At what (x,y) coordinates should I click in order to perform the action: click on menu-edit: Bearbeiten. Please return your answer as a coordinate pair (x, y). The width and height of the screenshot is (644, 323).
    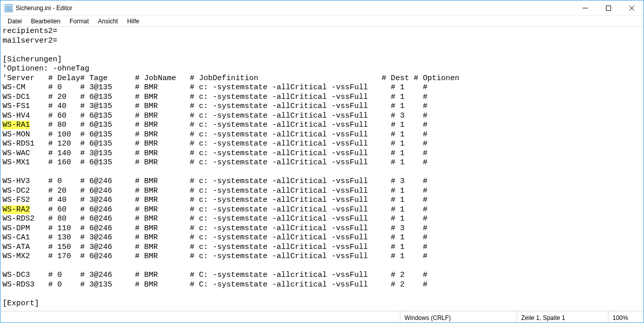
    Looking at the image, I should click on (46, 21).